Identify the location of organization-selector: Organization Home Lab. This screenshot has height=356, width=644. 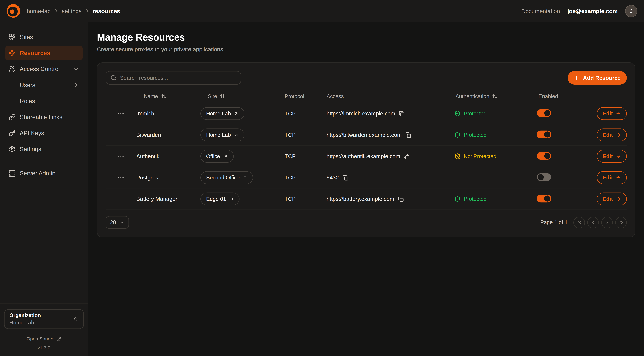
(44, 319).